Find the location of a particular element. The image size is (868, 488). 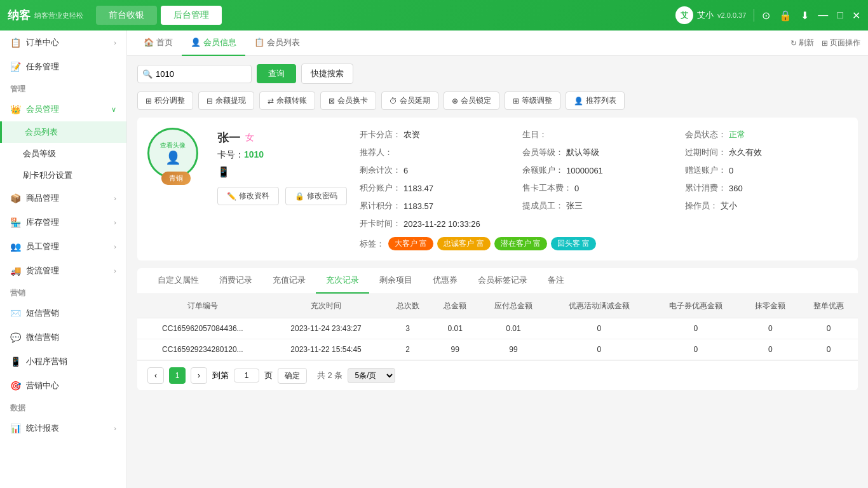

page-1-btn: 1 is located at coordinates (177, 376).